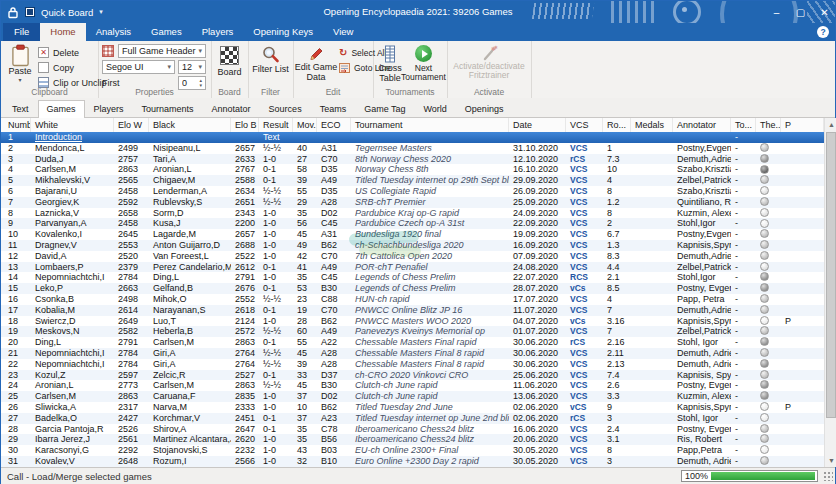 Image resolution: width=836 pixels, height=484 pixels. What do you see at coordinates (162, 51) in the screenshot?
I see `header-format-select: Full Game Header ▾` at bounding box center [162, 51].